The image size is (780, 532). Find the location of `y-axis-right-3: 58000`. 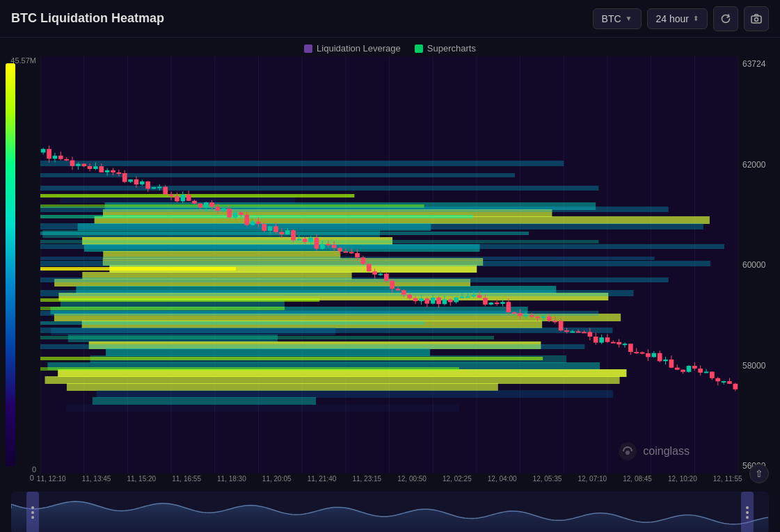

y-axis-right-3: 58000 is located at coordinates (754, 366).